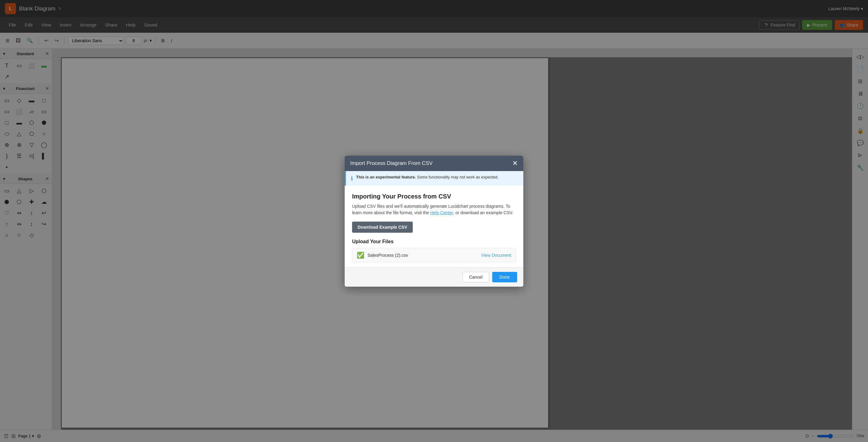 The image size is (868, 442). What do you see at coordinates (434, 221) in the screenshot?
I see `import-csv-dialog: Import Process Diagram From CSV ✕ ℹ This…` at bounding box center [434, 221].